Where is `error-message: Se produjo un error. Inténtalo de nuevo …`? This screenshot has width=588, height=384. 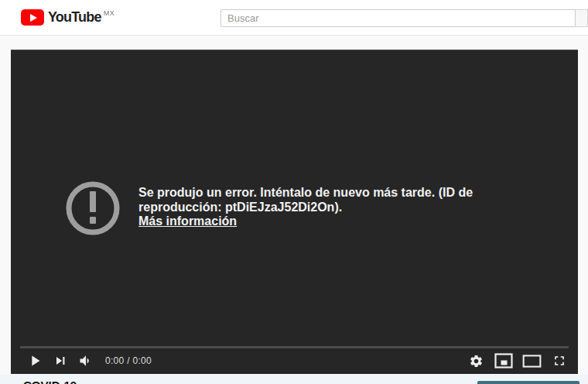 error-message: Se produjo un error. Inténtalo de nuevo … is located at coordinates (317, 200).